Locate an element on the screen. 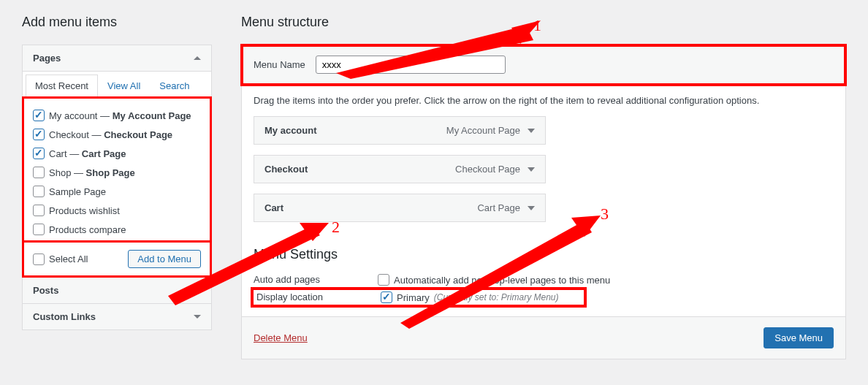 The height and width of the screenshot is (385, 868). menu-item-title: Checkout is located at coordinates (286, 169).